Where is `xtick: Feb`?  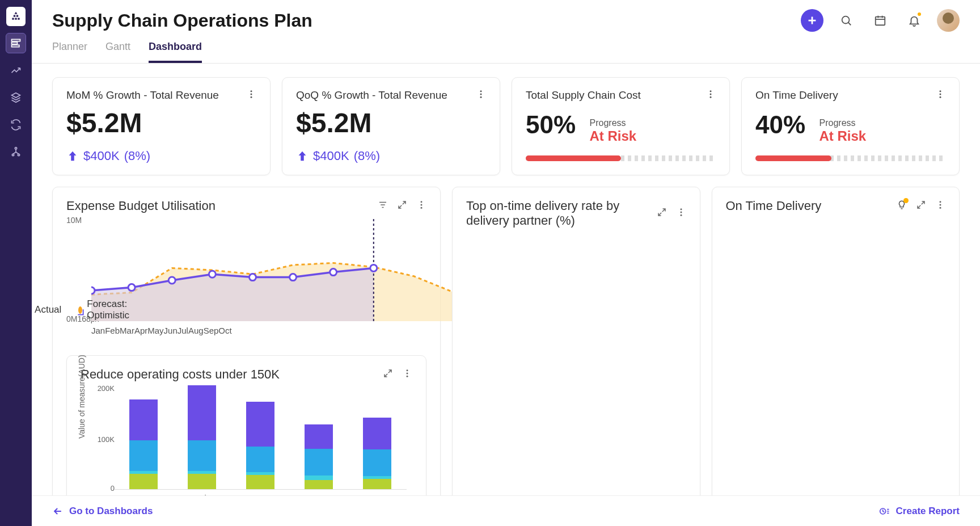
xtick: Feb is located at coordinates (112, 330).